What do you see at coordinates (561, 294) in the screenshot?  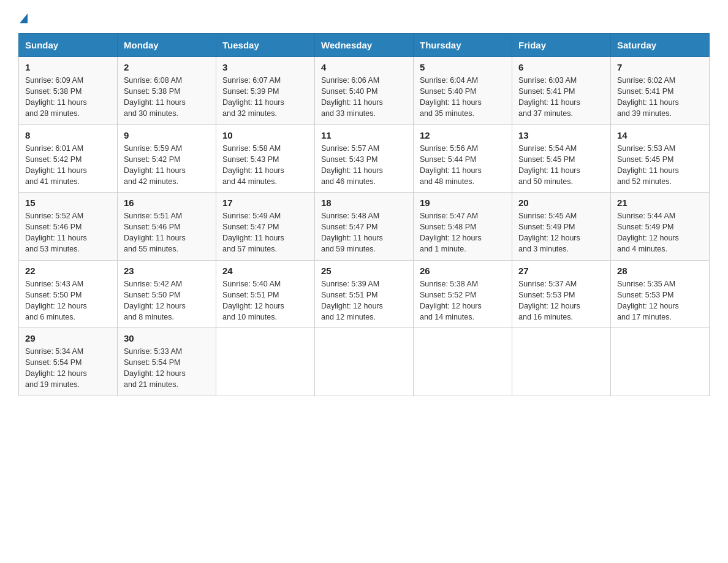 I see `calendar-cell: 27 Sunrise: 5:37 AMSunset: 5:53 PMDaylig…` at bounding box center [561, 294].